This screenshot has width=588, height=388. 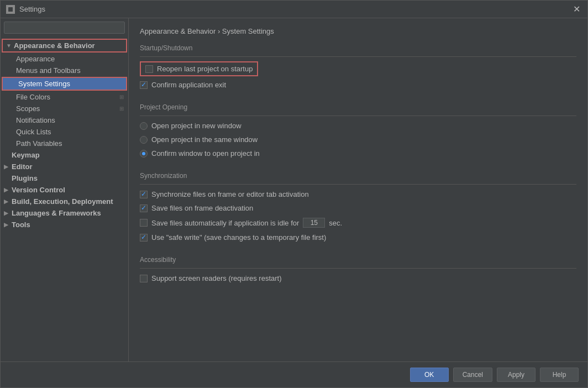 I want to click on sidebar-item-editor: Editor, so click(x=64, y=167).